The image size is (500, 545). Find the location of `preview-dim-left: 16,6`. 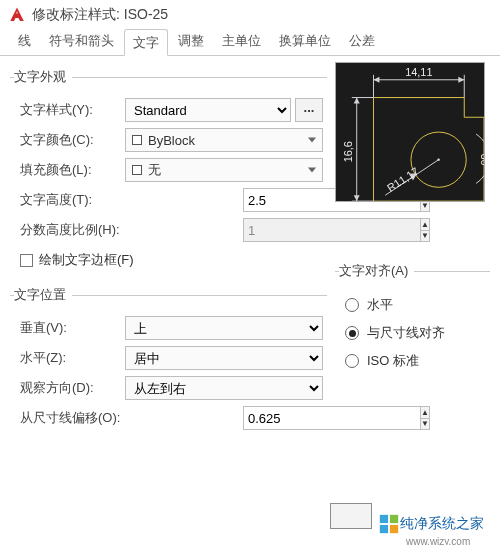

preview-dim-left: 16,6 is located at coordinates (348, 152).